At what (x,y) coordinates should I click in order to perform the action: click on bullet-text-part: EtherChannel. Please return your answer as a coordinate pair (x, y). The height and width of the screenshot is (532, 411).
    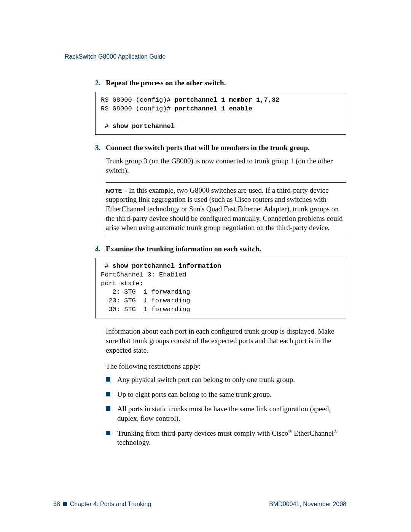
    Looking at the image, I should click on (313, 433).